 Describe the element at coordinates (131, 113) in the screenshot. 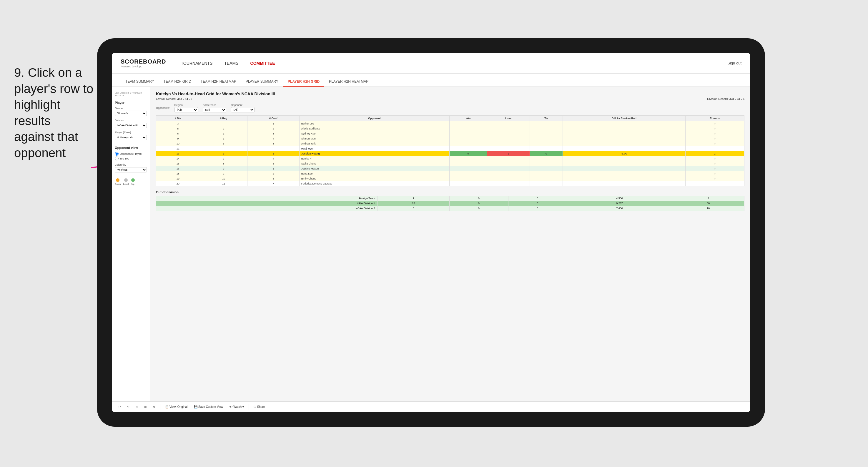

I see `sidebar-gender-select: Women's` at that location.